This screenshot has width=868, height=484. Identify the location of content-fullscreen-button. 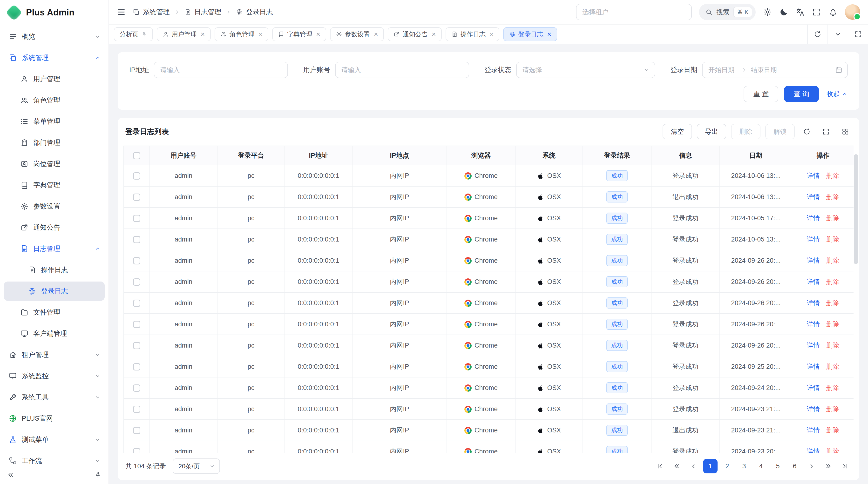
(858, 34).